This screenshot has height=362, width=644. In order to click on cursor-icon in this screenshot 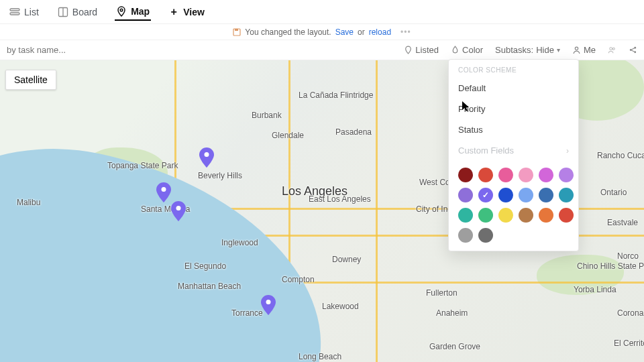, I will do `click(466, 107)`.